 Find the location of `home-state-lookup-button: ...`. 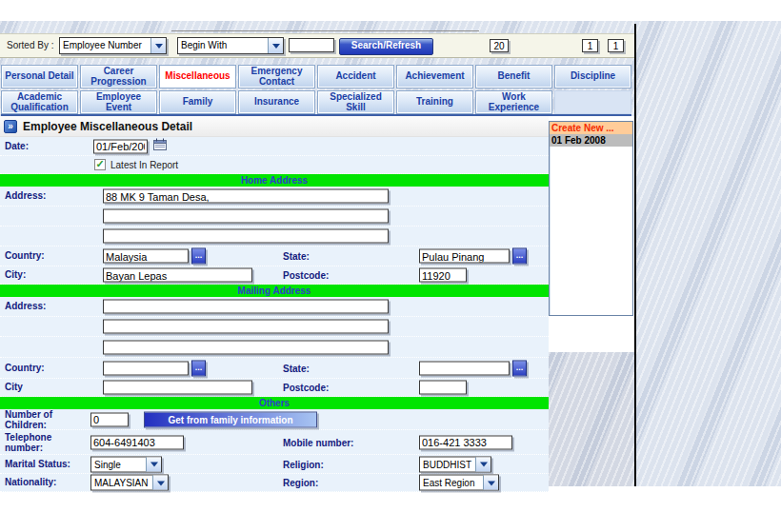

home-state-lookup-button: ... is located at coordinates (520, 257).